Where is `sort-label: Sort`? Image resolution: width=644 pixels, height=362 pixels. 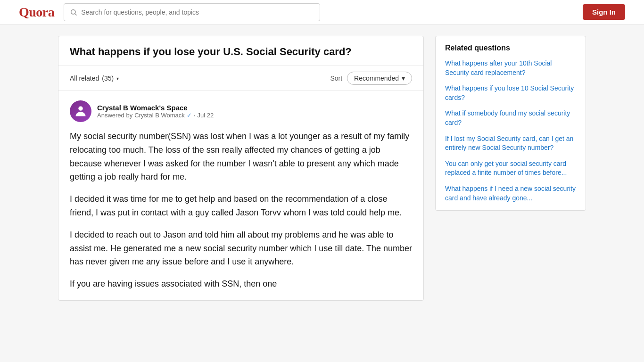 sort-label: Sort is located at coordinates (336, 78).